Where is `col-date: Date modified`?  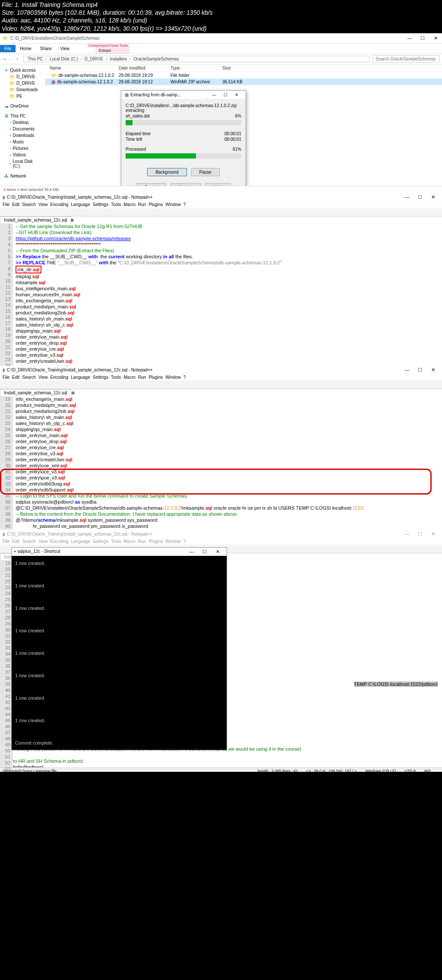
col-date: Date modified is located at coordinates (145, 68).